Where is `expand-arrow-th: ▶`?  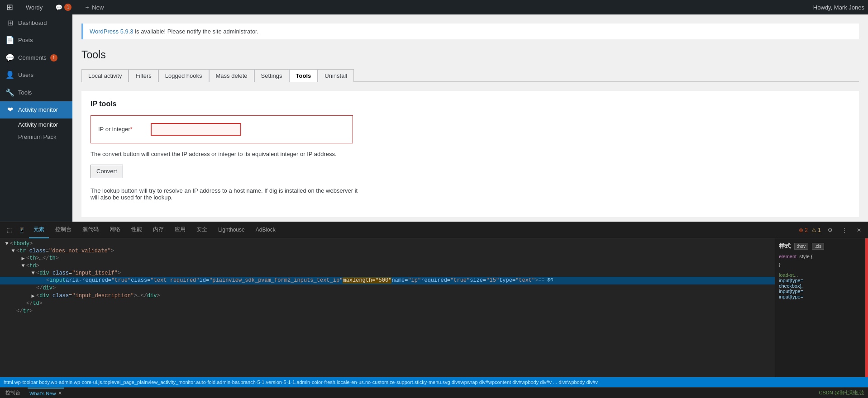 expand-arrow-th: ▶ is located at coordinates (23, 259).